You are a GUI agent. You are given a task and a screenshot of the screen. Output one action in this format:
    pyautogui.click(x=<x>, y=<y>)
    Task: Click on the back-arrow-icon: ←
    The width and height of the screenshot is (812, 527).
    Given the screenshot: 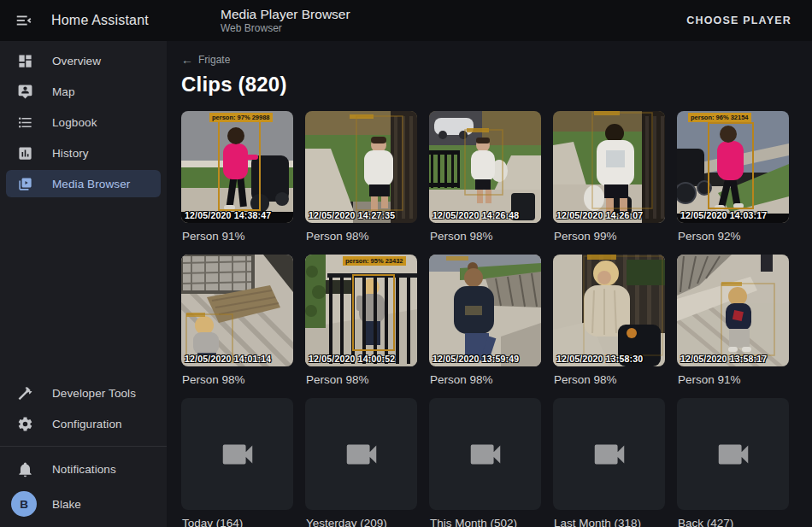 What is the action you would take?
    pyautogui.click(x=187, y=60)
    